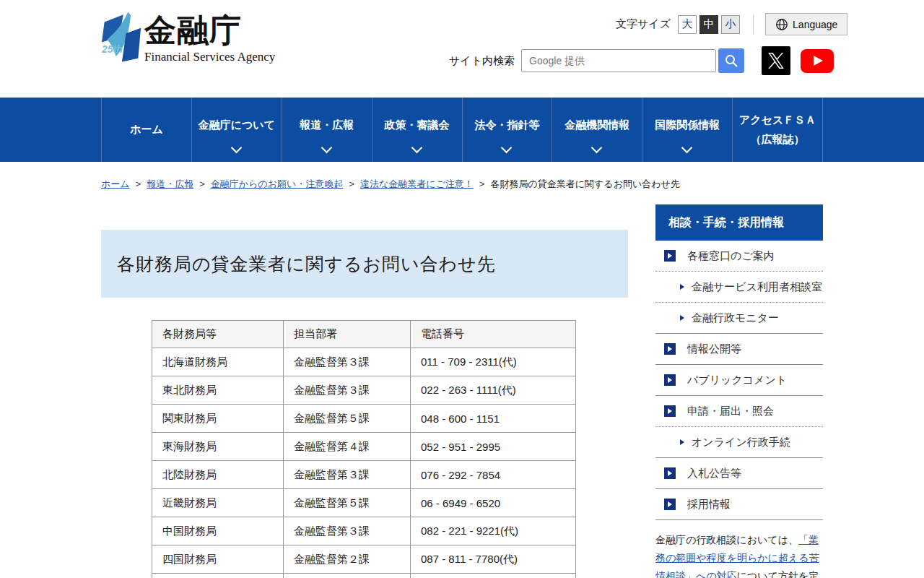 The width and height of the screenshot is (924, 578). What do you see at coordinates (739, 349) in the screenshot?
I see `sidebar-item-information-disclosure: 情報公開等` at bounding box center [739, 349].